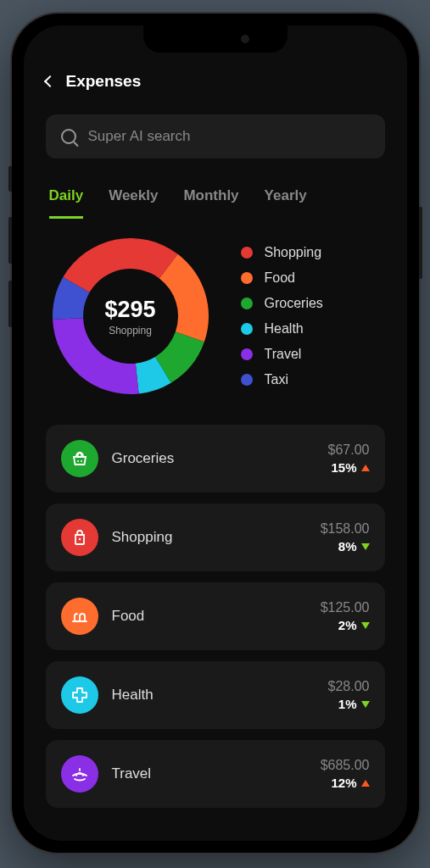 Image resolution: width=430 pixels, height=868 pixels. I want to click on category-change-pct: 2%, so click(348, 626).